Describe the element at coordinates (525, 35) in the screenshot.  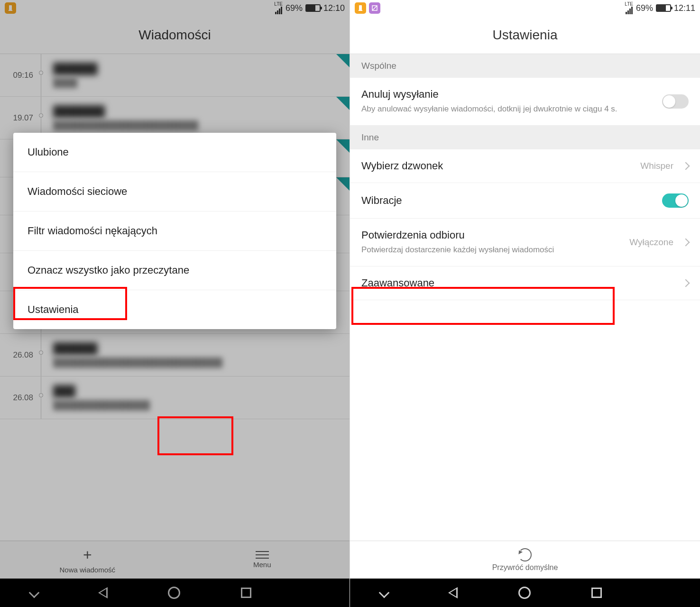
I see `page-title: Ustawienia` at that location.